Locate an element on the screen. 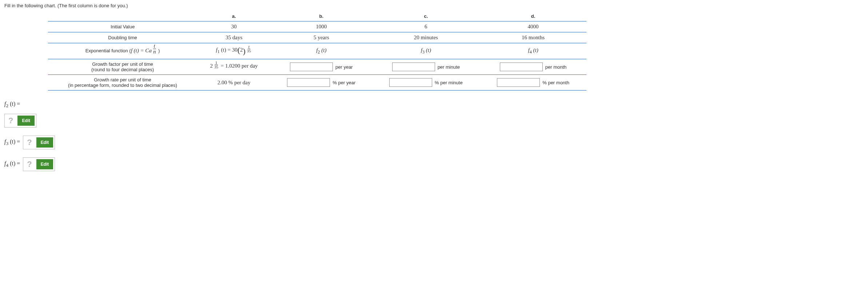  edit-button-f2: Edit is located at coordinates (26, 121).